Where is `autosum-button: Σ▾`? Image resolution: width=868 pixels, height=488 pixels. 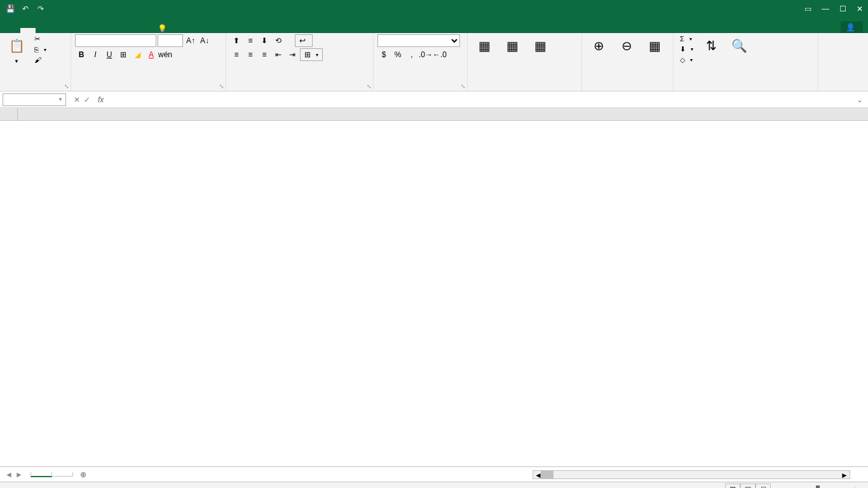 autosum-button: Σ▾ is located at coordinates (686, 39).